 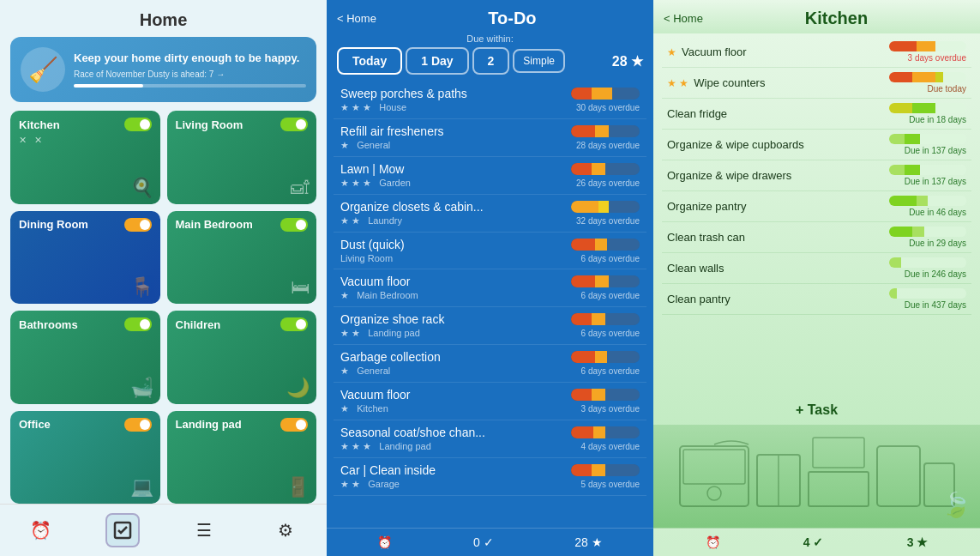 What do you see at coordinates (34, 424) in the screenshot?
I see `room-name-office: Office` at bounding box center [34, 424].